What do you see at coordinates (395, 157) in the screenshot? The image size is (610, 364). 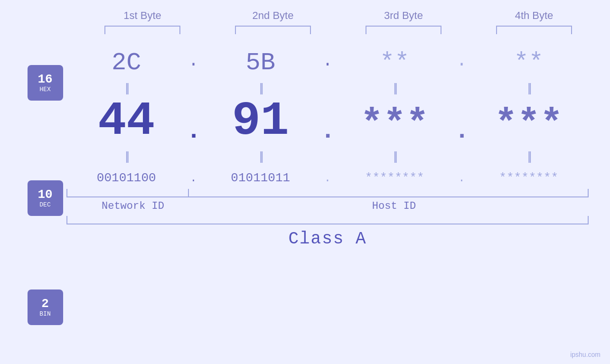 I see `eq2-3: ||` at bounding box center [395, 157].